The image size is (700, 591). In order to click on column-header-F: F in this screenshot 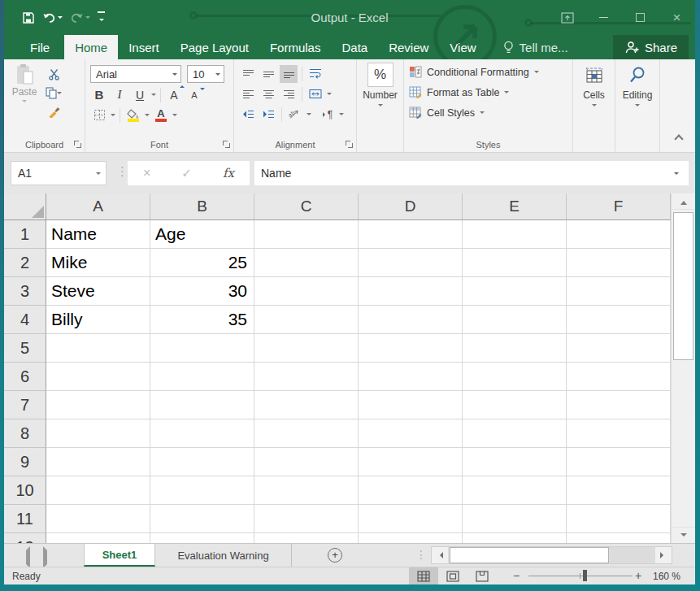, I will do `click(619, 206)`.